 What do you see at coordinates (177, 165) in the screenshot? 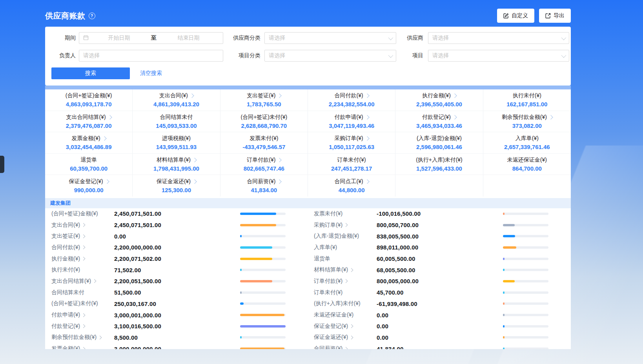
I see `summary-metric-cell: 材料结算单(¥) 1,798,431,995.00` at bounding box center [177, 165].